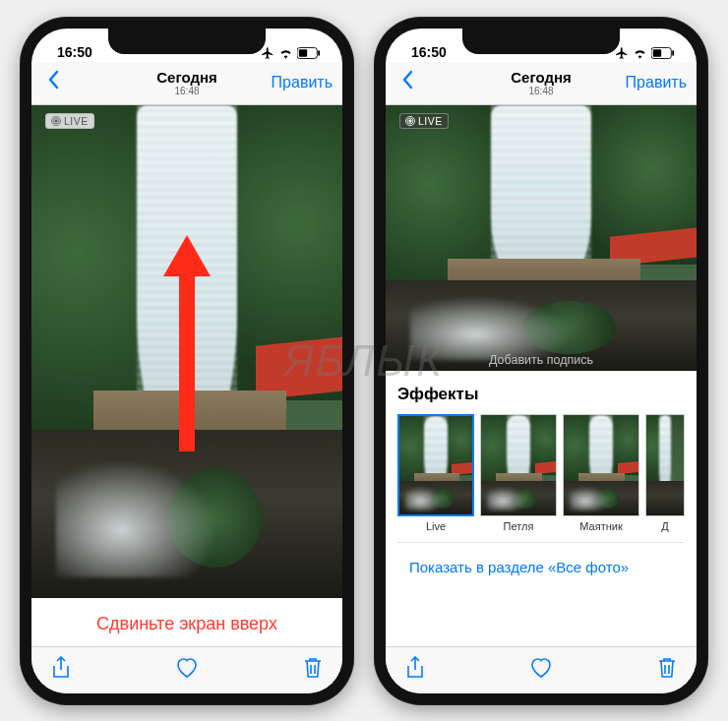 The image size is (728, 721). What do you see at coordinates (187, 345) in the screenshot?
I see `swipe-up-arrow-icon` at bounding box center [187, 345].